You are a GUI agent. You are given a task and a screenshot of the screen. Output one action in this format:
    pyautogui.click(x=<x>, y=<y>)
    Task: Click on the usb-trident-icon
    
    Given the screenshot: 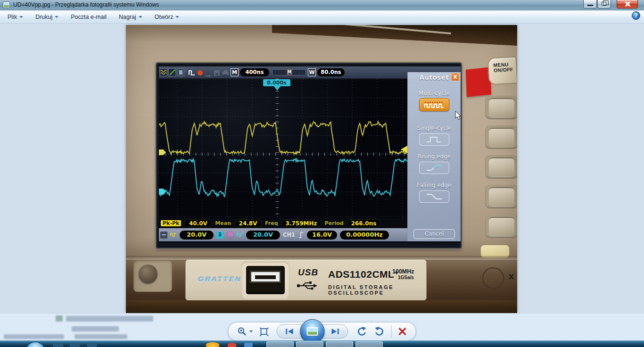 What is the action you would take?
    pyautogui.click(x=307, y=285)
    